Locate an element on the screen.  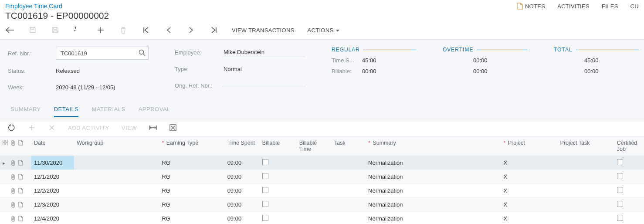
customize-action: CU is located at coordinates (634, 6).